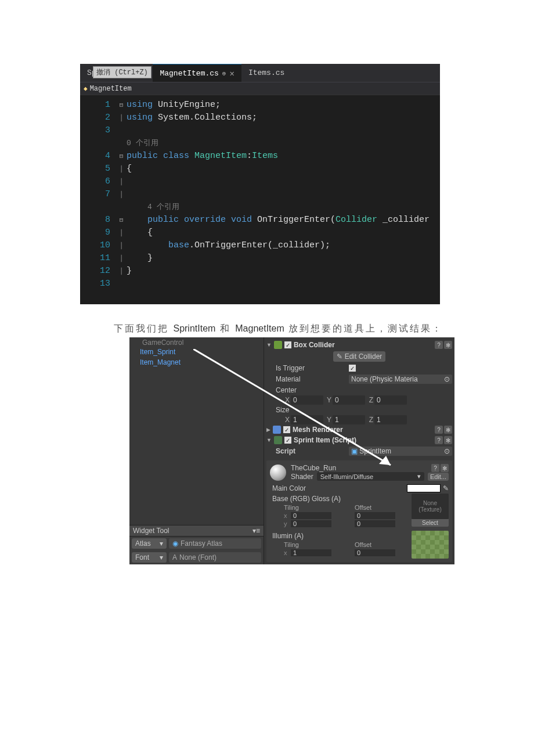 The height and width of the screenshot is (756, 534). I want to click on offset-y: 0, so click(375, 524).